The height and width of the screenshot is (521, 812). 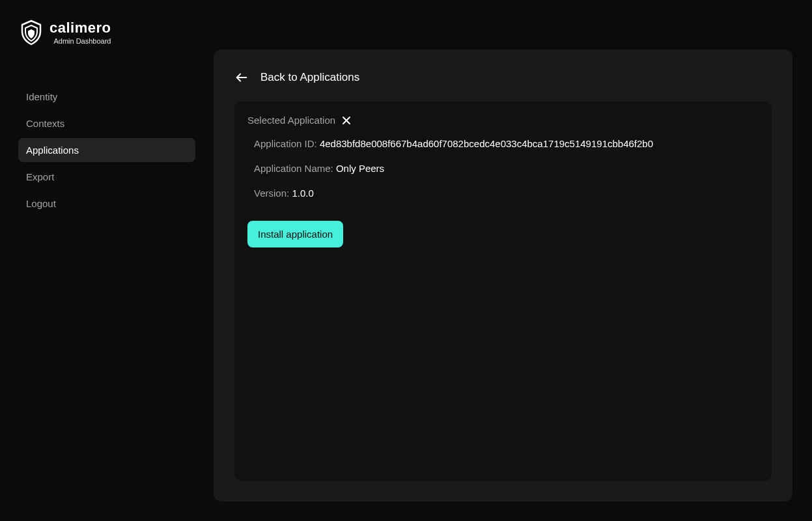 I want to click on sidebar-item-logout: Logout, so click(x=107, y=203).